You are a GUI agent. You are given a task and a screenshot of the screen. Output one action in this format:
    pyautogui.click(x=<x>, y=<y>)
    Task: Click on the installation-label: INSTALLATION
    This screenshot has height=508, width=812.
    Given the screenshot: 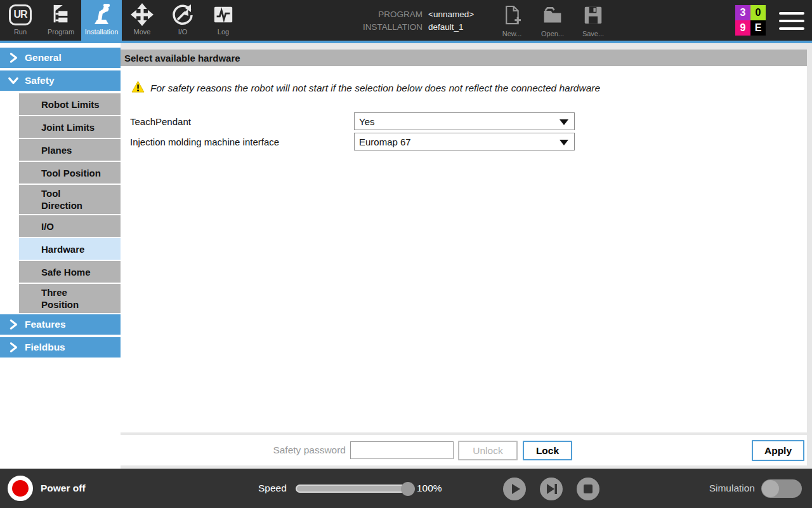 What is the action you would take?
    pyautogui.click(x=389, y=27)
    